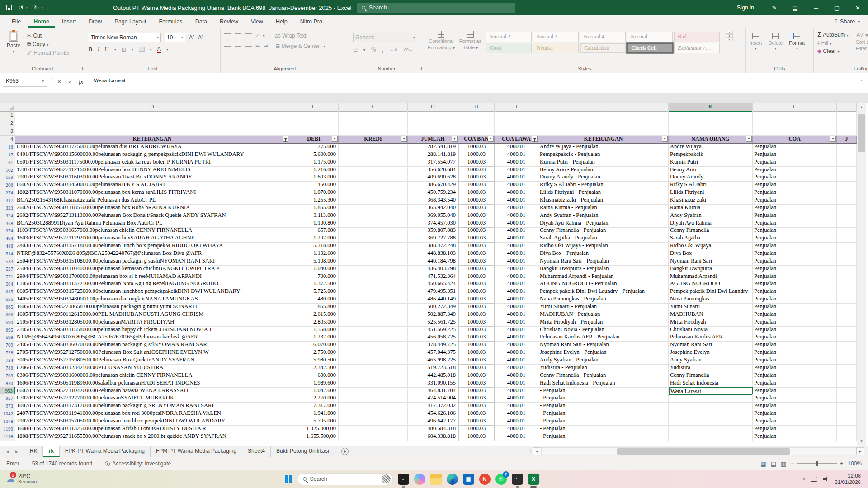  What do you see at coordinates (8, 391) in the screenshot?
I see `row-number: 953` at bounding box center [8, 391].